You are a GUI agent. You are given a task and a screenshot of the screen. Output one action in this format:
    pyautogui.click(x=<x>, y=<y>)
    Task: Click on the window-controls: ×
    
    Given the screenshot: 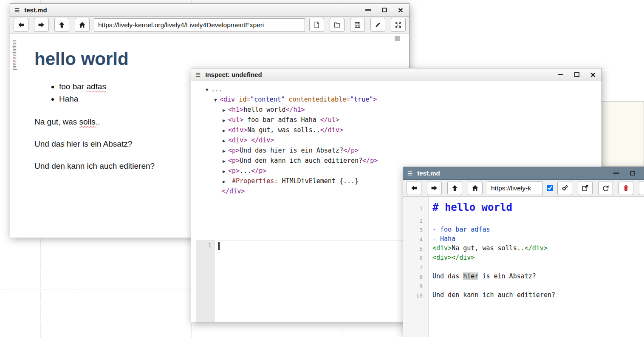 What is the action you would take?
    pyautogui.click(x=385, y=10)
    